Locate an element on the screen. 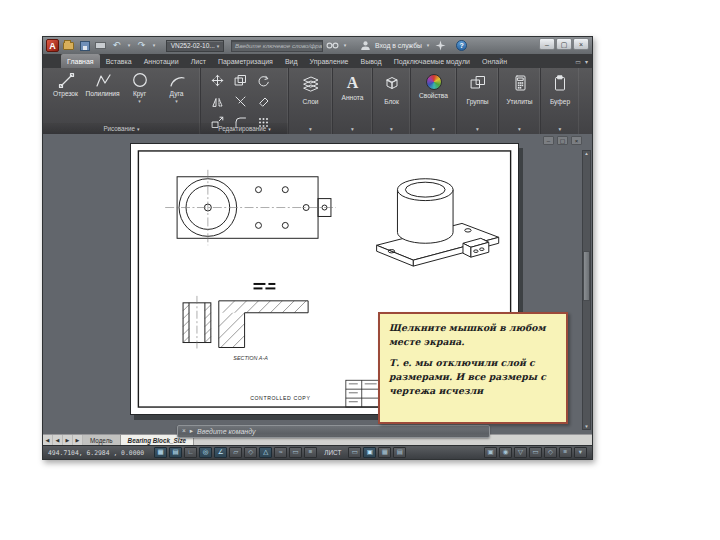 The height and width of the screenshot is (540, 720). transparency-toggle: ▭ is located at coordinates (296, 452).